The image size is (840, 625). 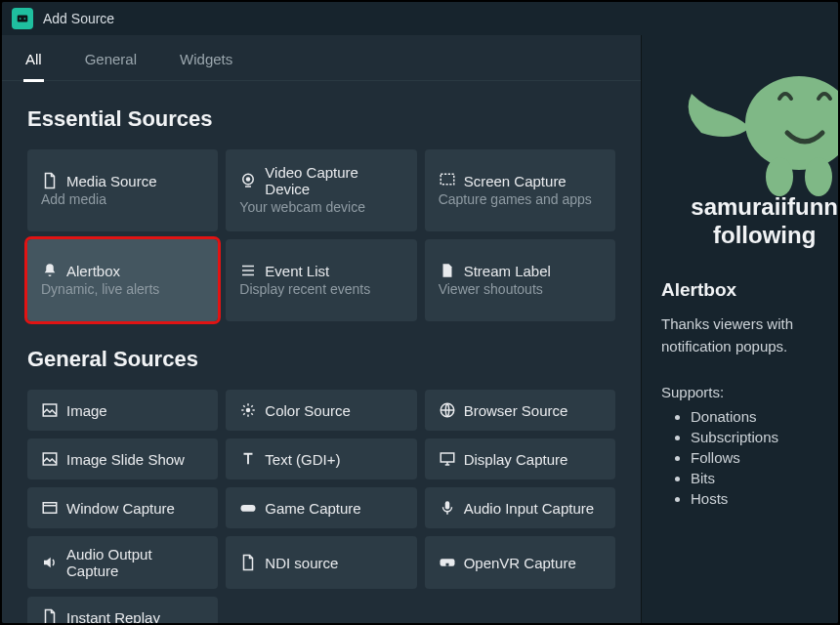 I want to click on source-card-color-source: Color Source, so click(x=320, y=410).